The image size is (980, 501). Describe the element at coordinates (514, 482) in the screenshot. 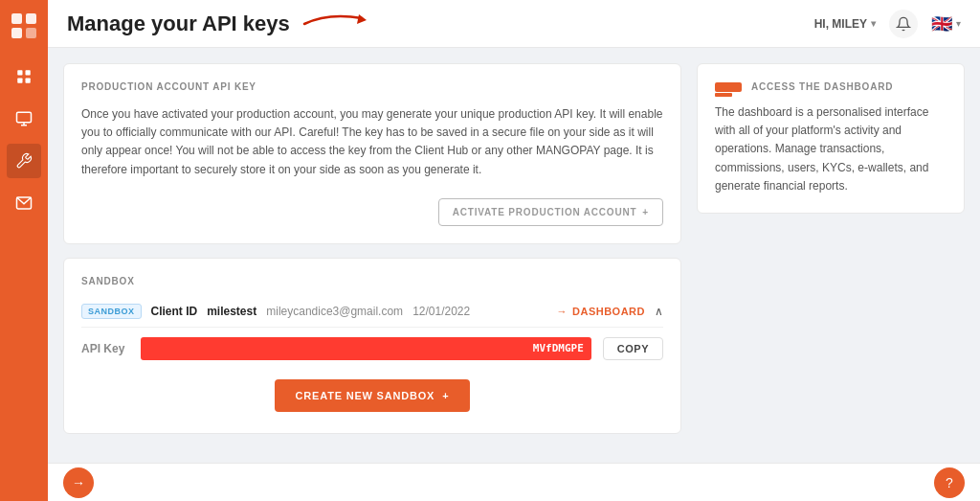

I see `bottom-bar: → ?` at that location.